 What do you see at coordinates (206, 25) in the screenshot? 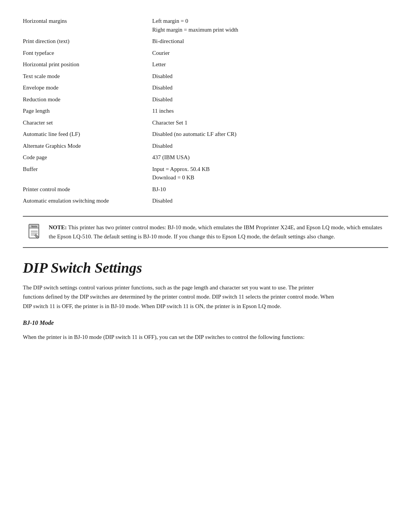
I see `table-row: Horizontal marginsLeft margin = 0Right m…` at bounding box center [206, 25].